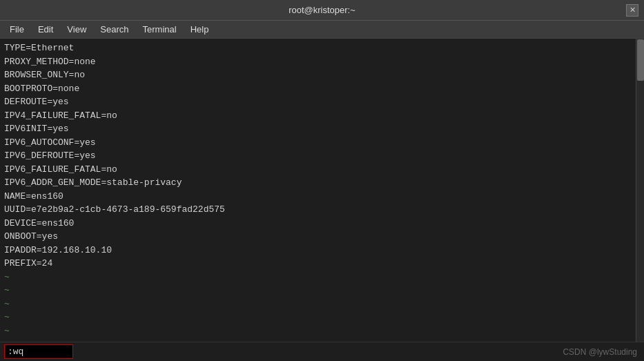 The width and height of the screenshot is (644, 361). What do you see at coordinates (318, 116) in the screenshot?
I see `terminal-line: IPV4_FAILURE_FATAL=no` at bounding box center [318, 116].